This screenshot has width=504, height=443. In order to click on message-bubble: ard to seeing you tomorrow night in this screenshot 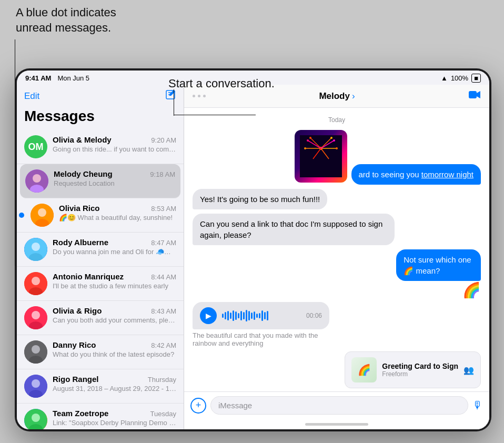, I will do `click(416, 175)`.